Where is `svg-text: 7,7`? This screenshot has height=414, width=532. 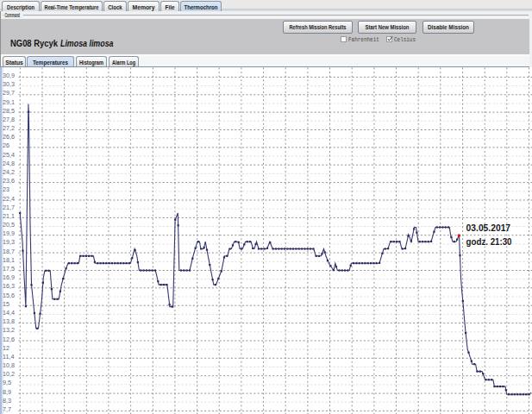
svg-text: 7,7 is located at coordinates (7, 409).